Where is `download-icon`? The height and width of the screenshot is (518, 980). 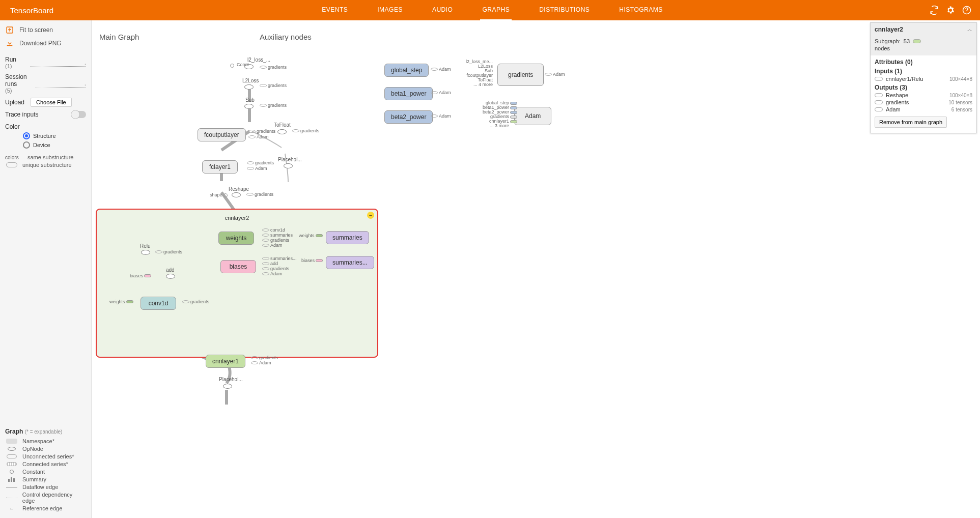
download-icon is located at coordinates (10, 43).